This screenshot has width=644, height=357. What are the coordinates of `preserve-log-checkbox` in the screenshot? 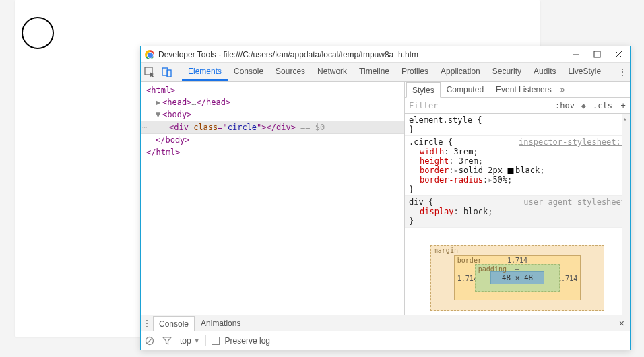 It's located at (216, 341).